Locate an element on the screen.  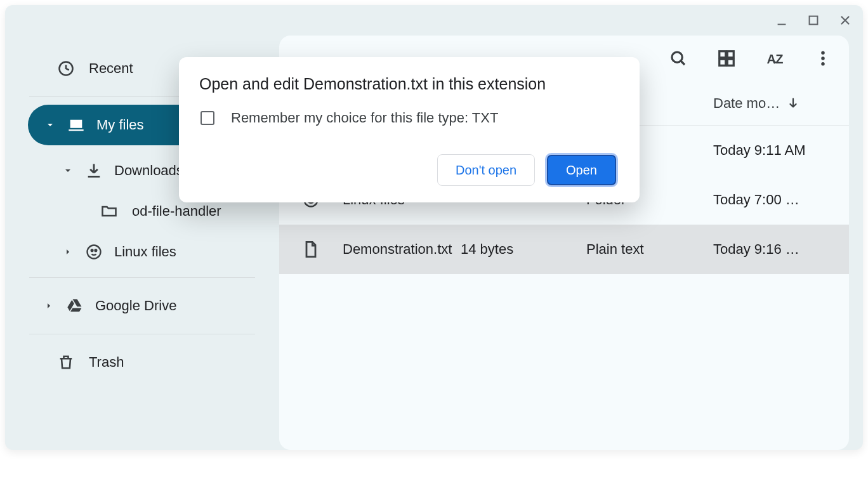
svg-text: Z is located at coordinates (779, 59).